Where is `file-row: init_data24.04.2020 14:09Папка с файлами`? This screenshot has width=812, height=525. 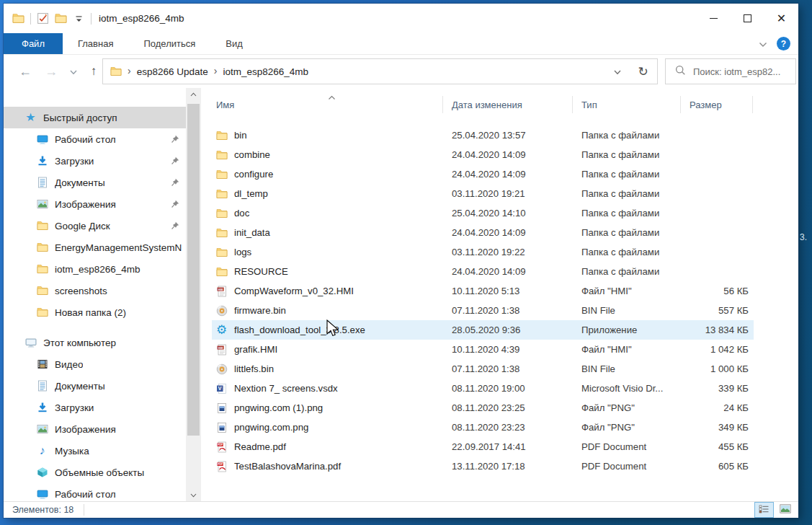
file-row: init_data24.04.2020 14:09Папка с файлами is located at coordinates (483, 232).